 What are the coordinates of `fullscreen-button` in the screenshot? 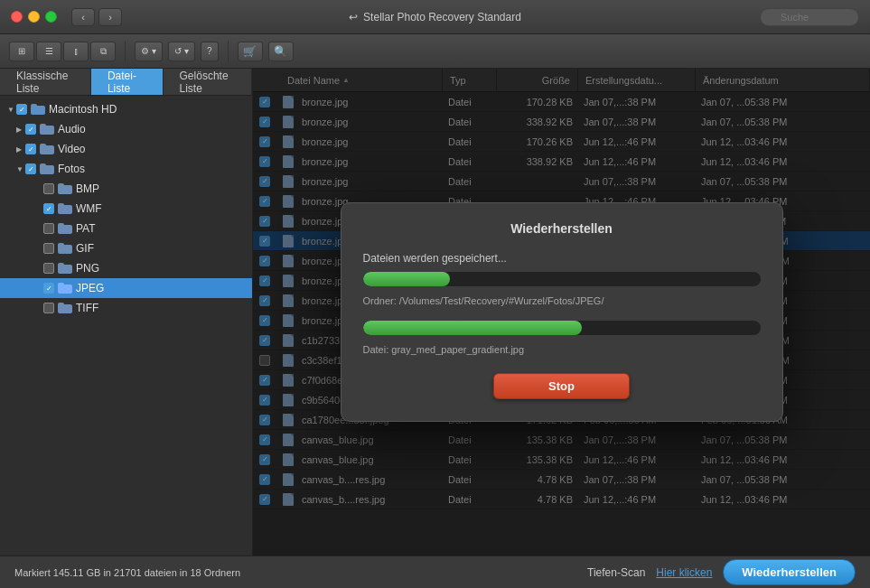 It's located at (51, 16).